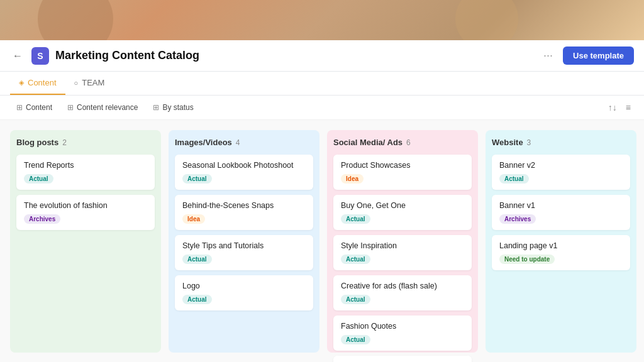  What do you see at coordinates (86, 241) in the screenshot?
I see `column-blog-posts: Blog posts 2 Trend Reports Actual The ev…` at bounding box center [86, 241].